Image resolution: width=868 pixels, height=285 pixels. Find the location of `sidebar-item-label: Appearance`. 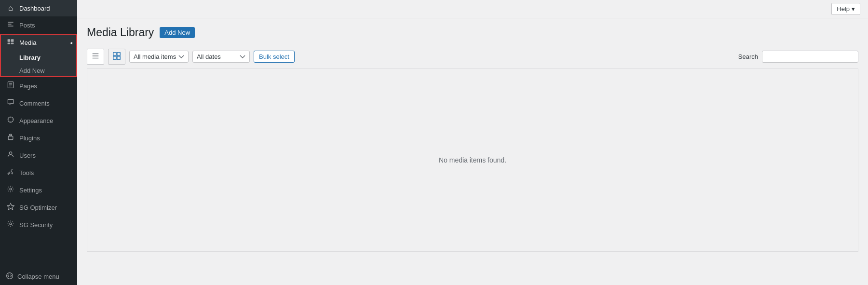

sidebar-item-label: Appearance is located at coordinates (36, 121).